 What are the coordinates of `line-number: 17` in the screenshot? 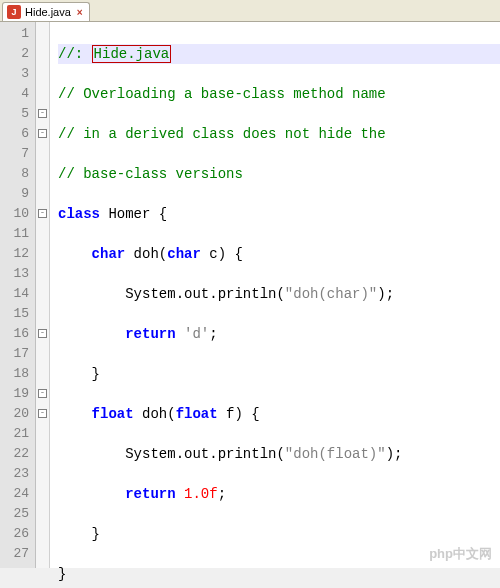 It's located at (20, 354).